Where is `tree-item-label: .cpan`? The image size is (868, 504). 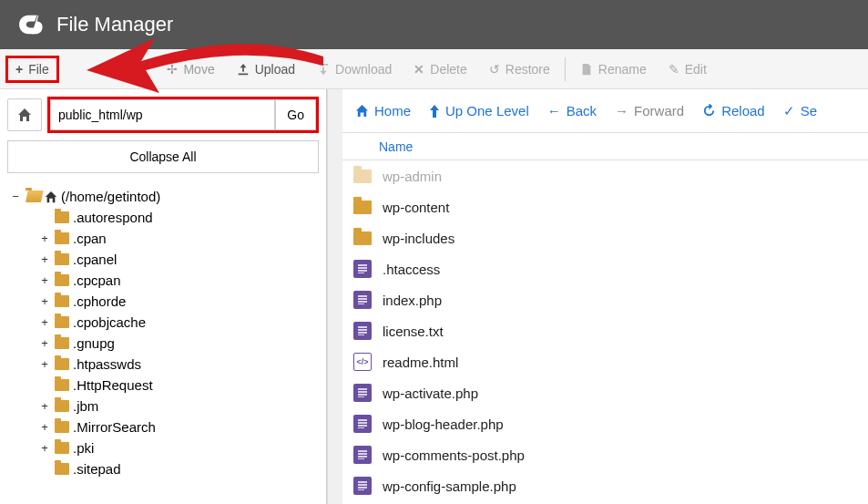
tree-item-label: .cpan is located at coordinates (89, 239).